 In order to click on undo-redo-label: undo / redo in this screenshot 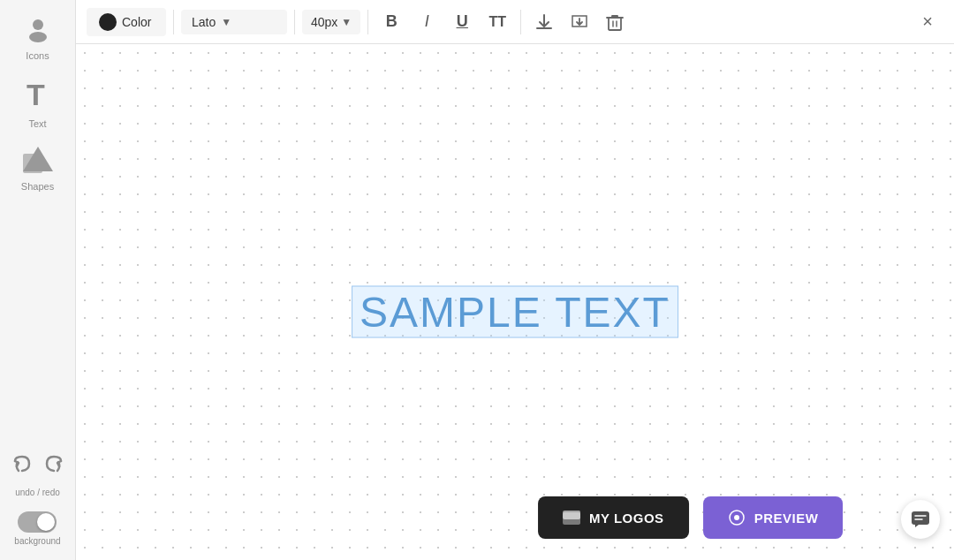, I will do `click(37, 493)`.